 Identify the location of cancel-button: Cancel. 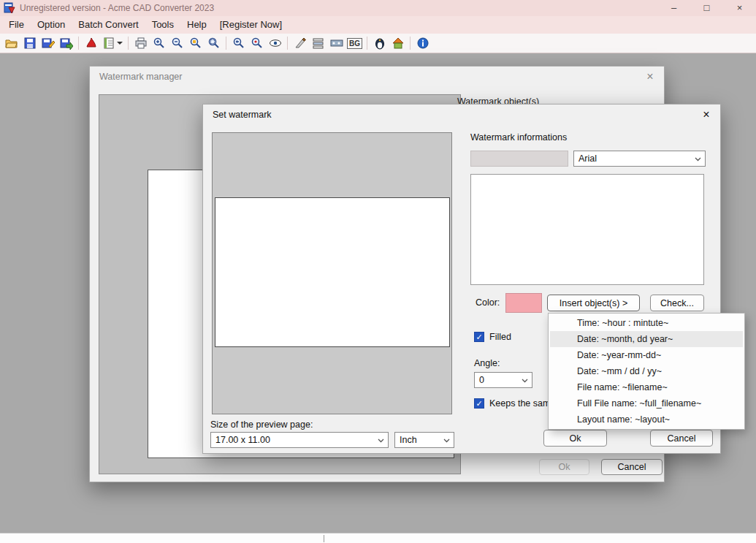
(681, 438).